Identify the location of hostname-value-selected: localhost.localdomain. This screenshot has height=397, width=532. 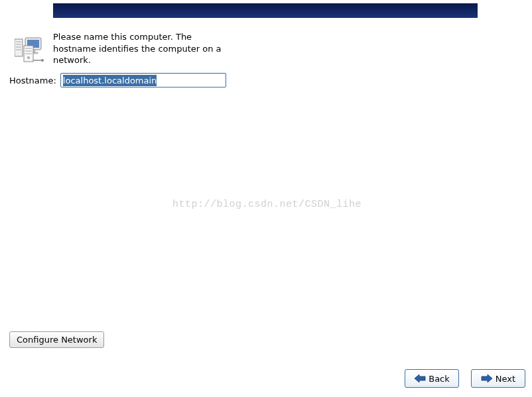
(110, 81).